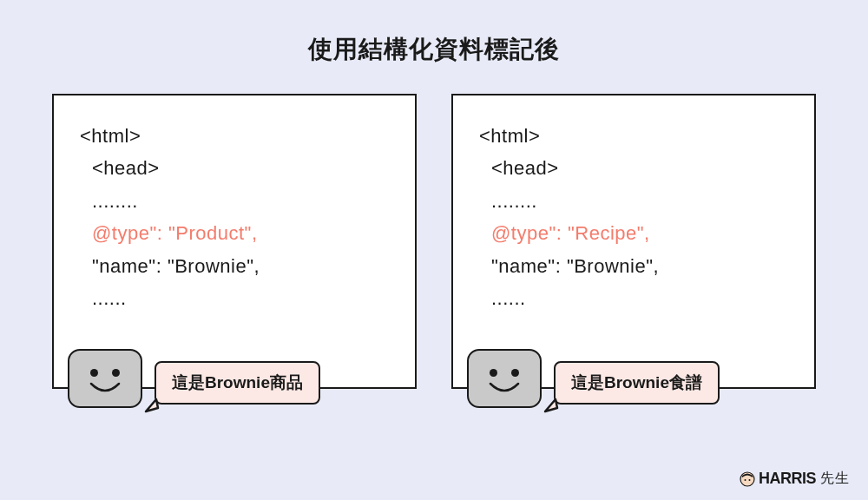  I want to click on bot-speech-row: 這是Brownie商品, so click(194, 378).